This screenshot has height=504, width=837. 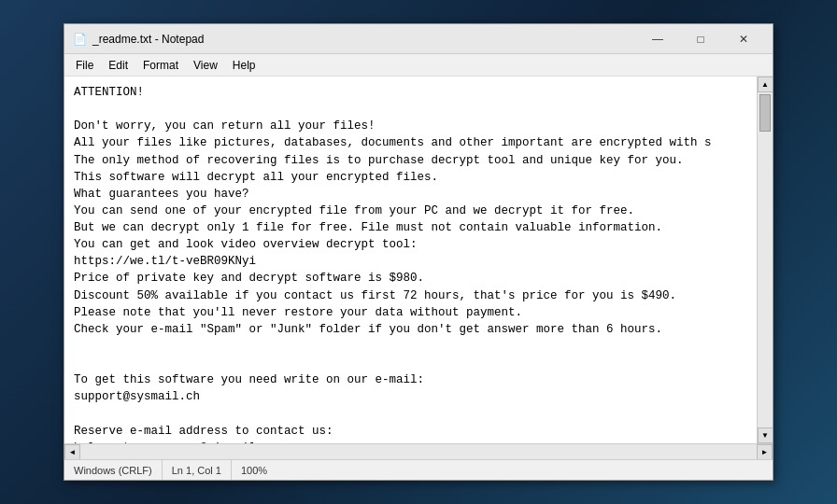 I want to click on status-bar: Windows (CRLF) Ln 1, Col 1 100%, so click(x=418, y=469).